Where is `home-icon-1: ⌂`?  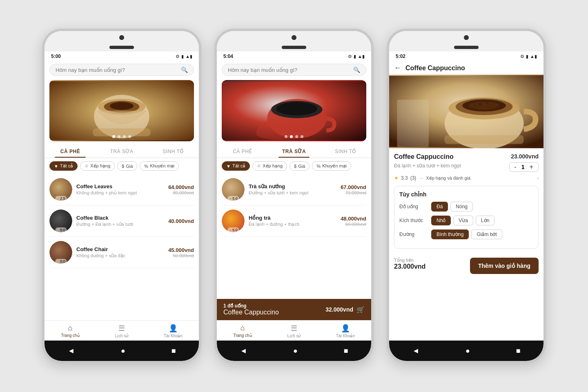
home-icon-1: ⌂ is located at coordinates (70, 328).